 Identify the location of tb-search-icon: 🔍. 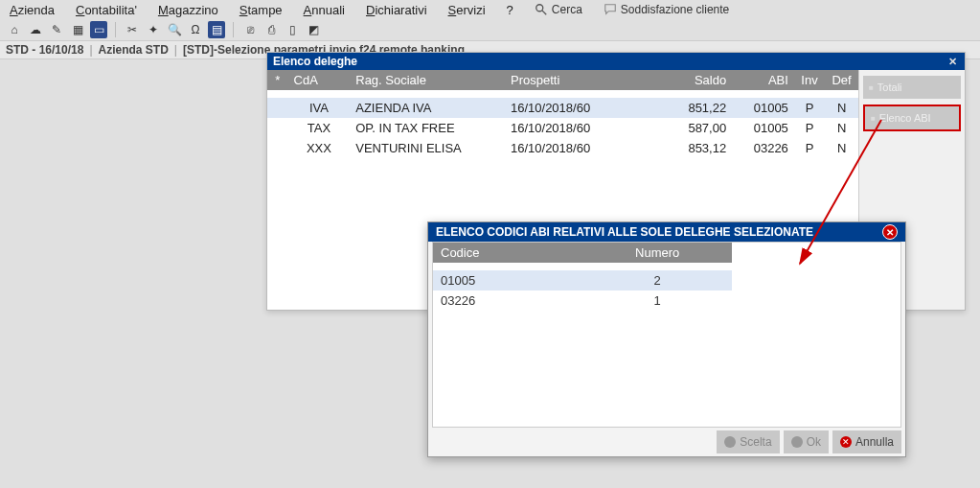
(174, 30).